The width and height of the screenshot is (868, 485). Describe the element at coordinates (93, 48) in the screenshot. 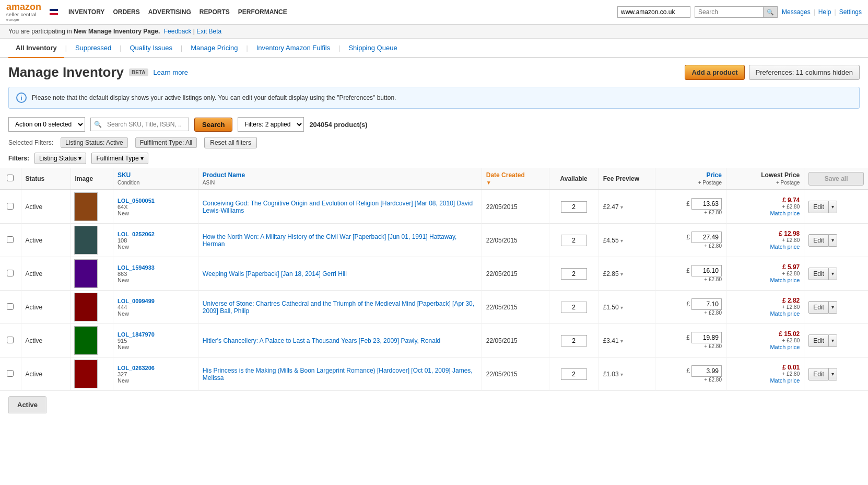

I see `subnav-suppressed: Suppressed` at that location.